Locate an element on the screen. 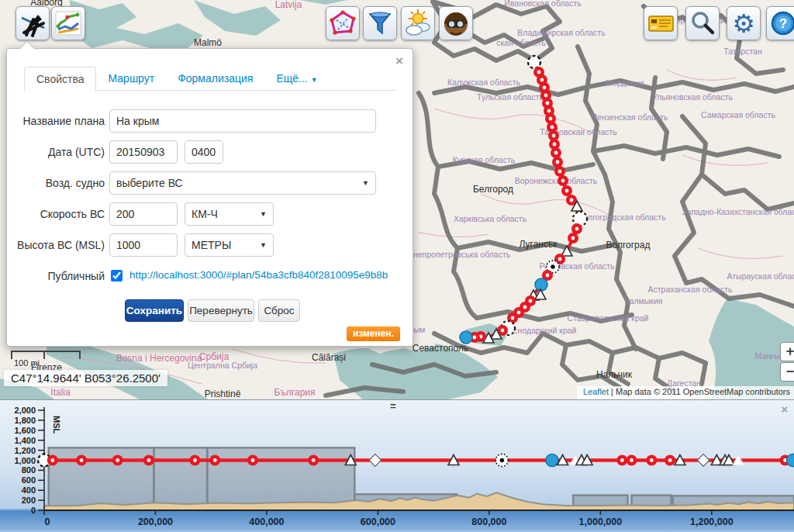  polygon-zone-button is located at coordinates (343, 23).